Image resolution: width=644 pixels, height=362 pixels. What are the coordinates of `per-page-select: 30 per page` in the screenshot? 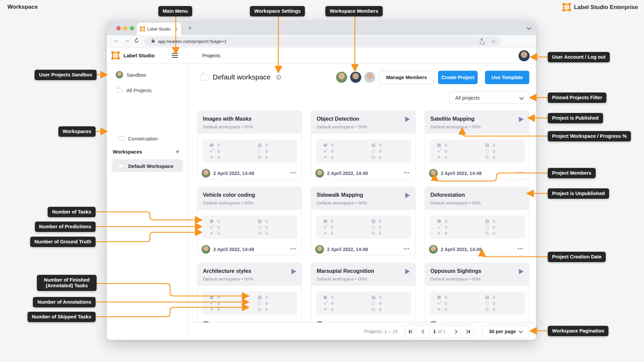 It's located at (506, 331).